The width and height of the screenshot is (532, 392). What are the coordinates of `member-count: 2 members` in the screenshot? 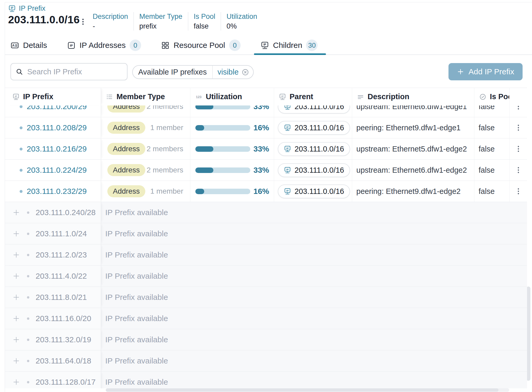 It's located at (165, 170).